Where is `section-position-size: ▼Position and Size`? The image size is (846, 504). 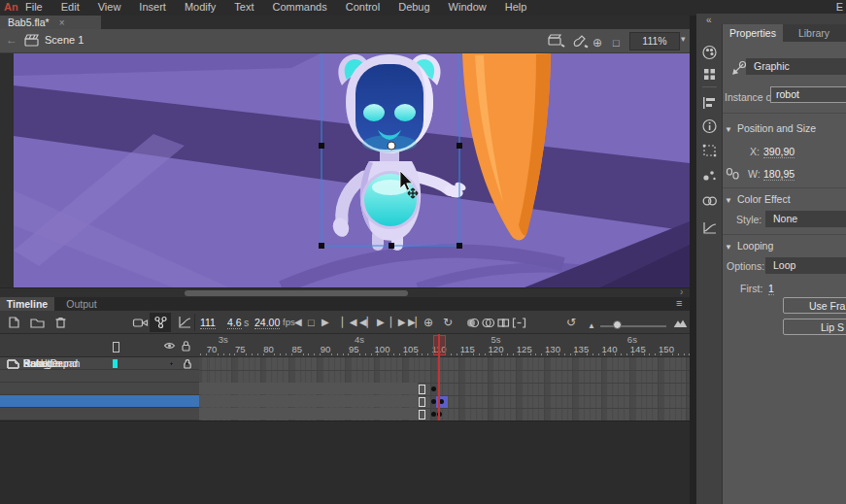 section-position-size: ▼Position and Size is located at coordinates (770, 128).